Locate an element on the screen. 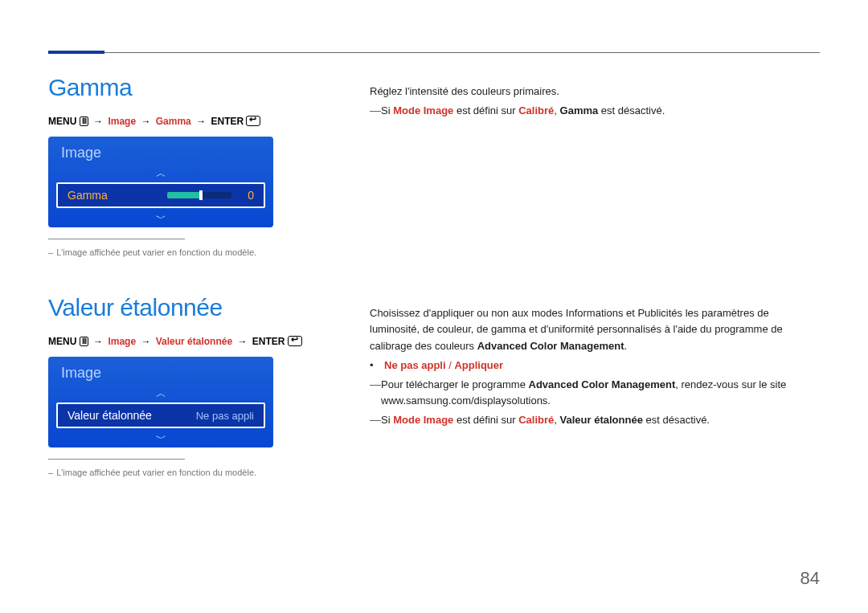  ui-preview-valeur: Image ︿ Valeur étalonnée Ne pas appli ﹀ is located at coordinates (161, 402).